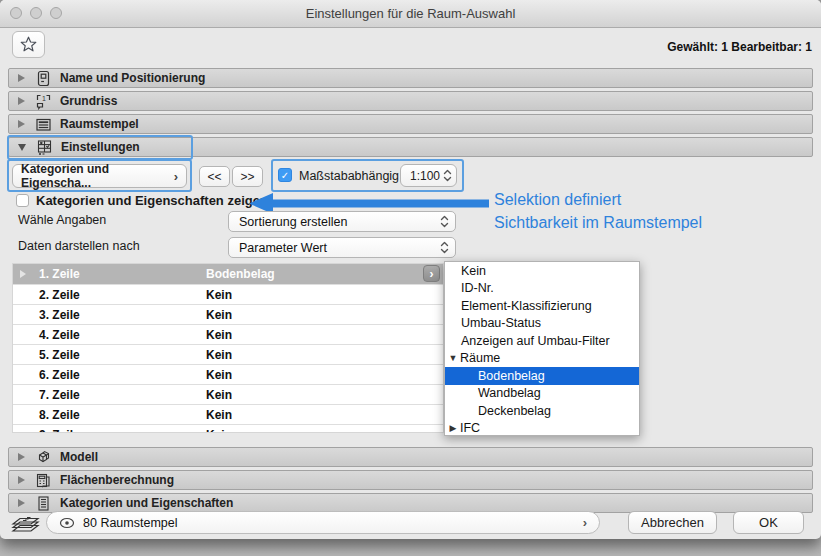 This screenshot has height=556, width=821. What do you see at coordinates (470, 428) in the screenshot?
I see `menu-item-label: IFC` at bounding box center [470, 428].